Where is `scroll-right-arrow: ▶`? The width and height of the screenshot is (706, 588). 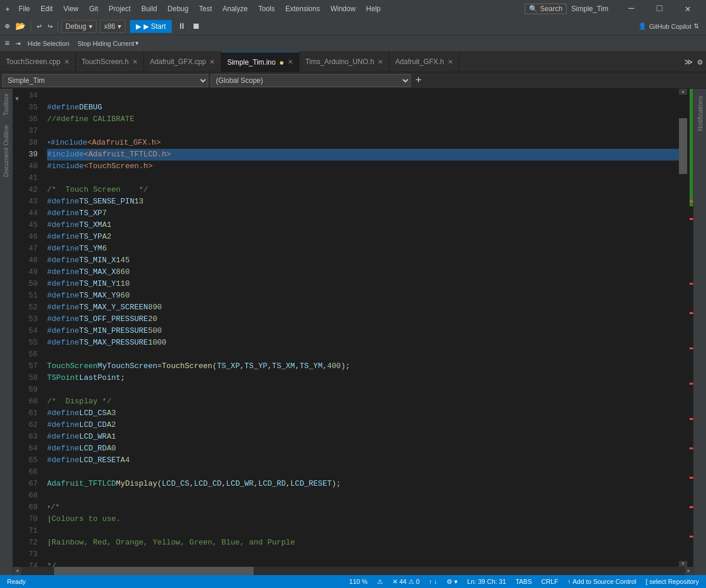 scroll-right-arrow: ▶ is located at coordinates (689, 571).